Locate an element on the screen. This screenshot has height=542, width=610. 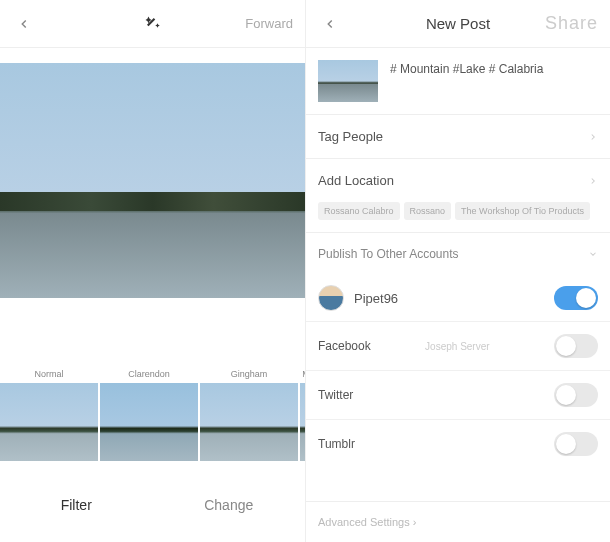
magic-wand-button is located at coordinates (153, 24).